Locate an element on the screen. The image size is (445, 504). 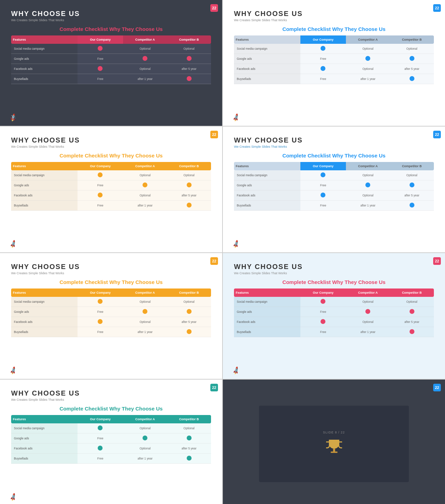
feature-label: Google ads is located at coordinates (44, 312).